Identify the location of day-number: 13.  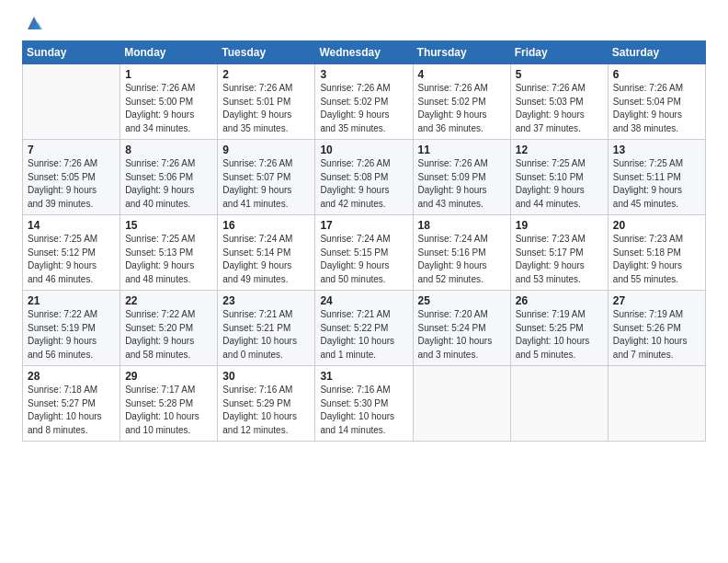
(657, 150).